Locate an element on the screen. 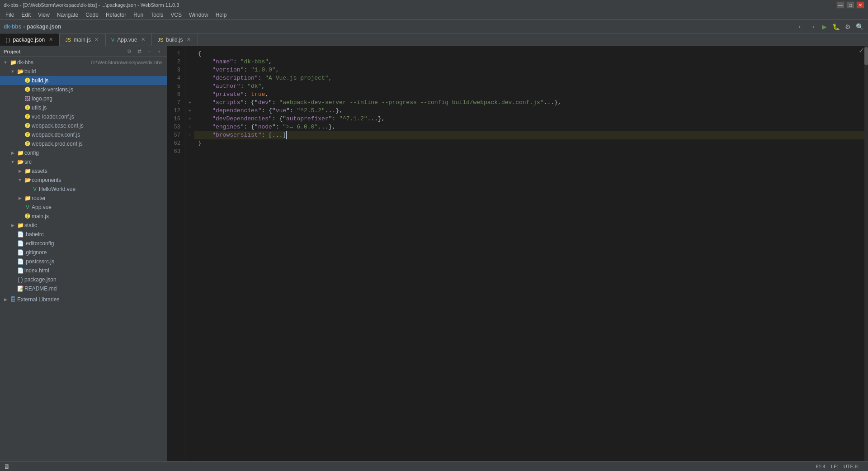 The image size is (868, 471). tree-item-webpack-base: 🅙 webpack.base.conf.js is located at coordinates (83, 126).